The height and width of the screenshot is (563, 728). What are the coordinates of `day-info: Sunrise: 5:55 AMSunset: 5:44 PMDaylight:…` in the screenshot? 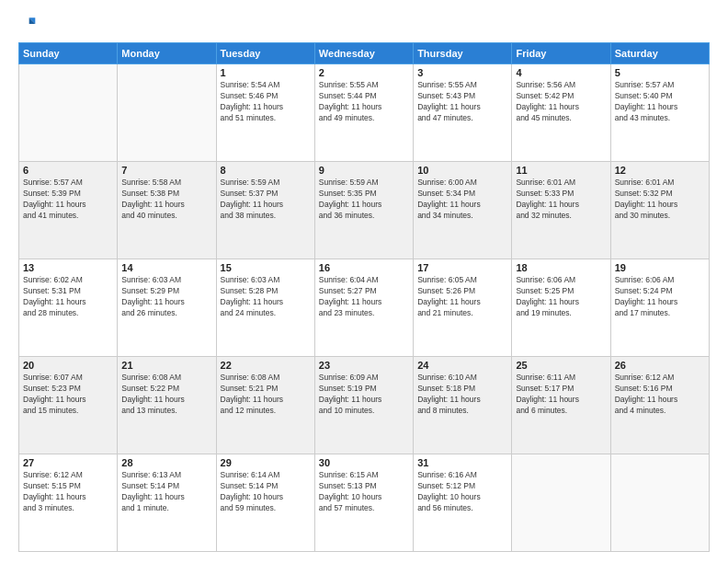 It's located at (364, 102).